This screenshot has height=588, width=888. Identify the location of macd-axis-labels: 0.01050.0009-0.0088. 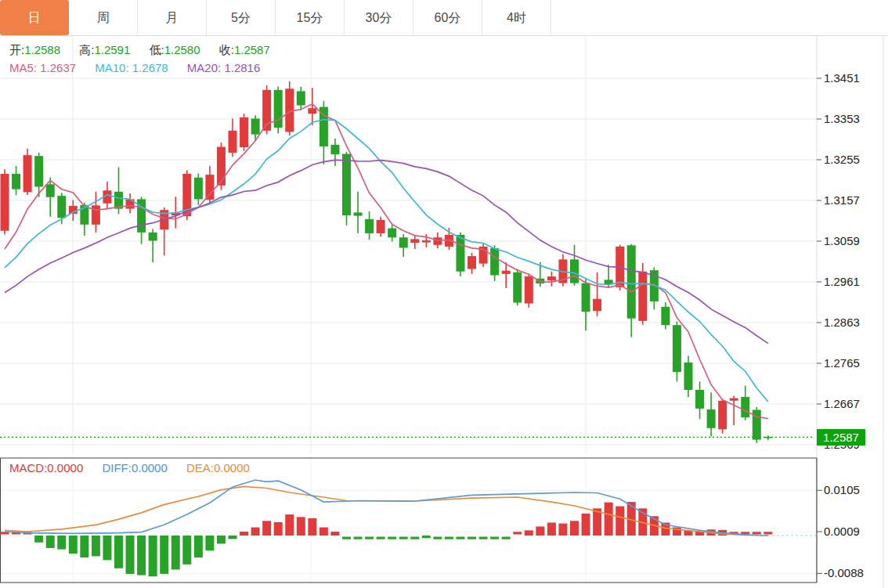
(840, 531).